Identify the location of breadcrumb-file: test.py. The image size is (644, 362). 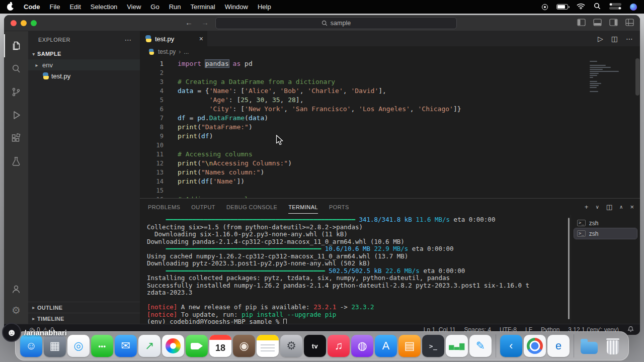
(167, 52).